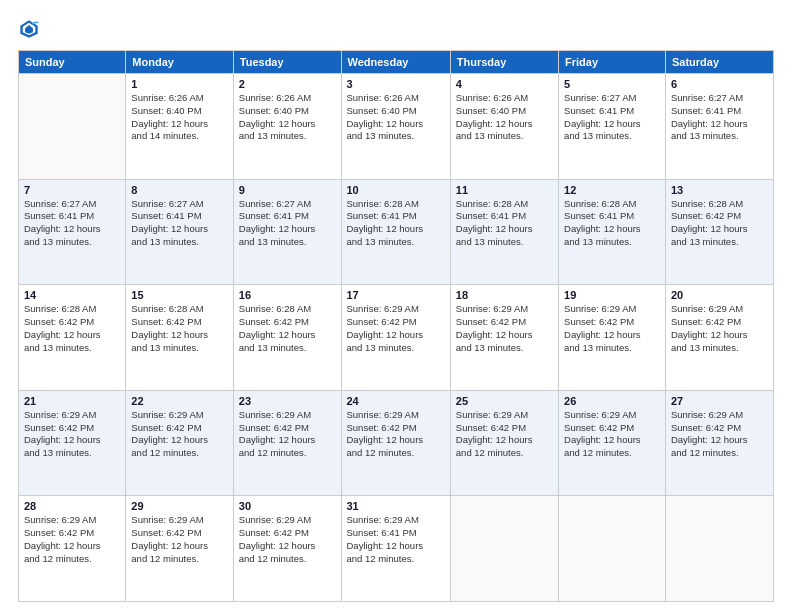 This screenshot has height=612, width=792. I want to click on calendar-cell: 16Sunrise: 6:28 AM Sunset: 6:42 PM Dayli…, so click(287, 338).